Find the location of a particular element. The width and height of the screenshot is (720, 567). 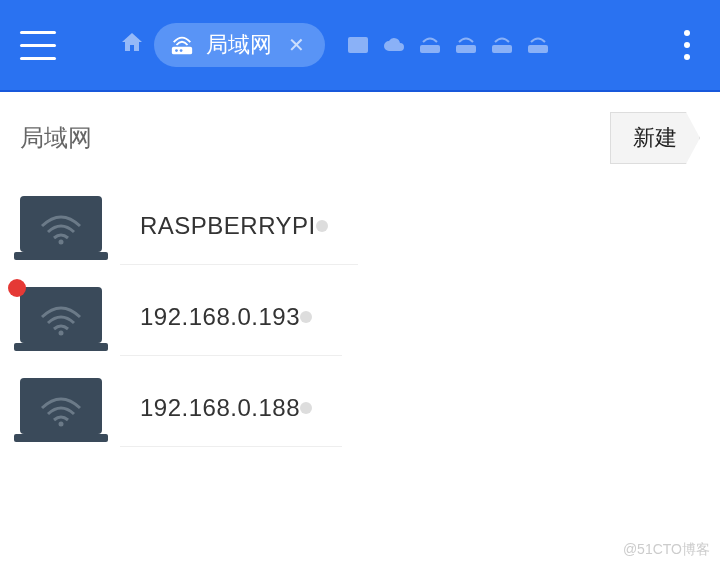

device-name: RASPBERRYPI is located at coordinates (228, 226).